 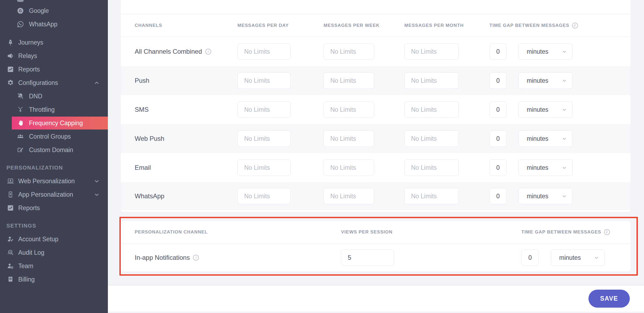 What do you see at coordinates (376, 258) in the screenshot?
I see `table-row-in-app-notifications: In-app Notifications i minutes` at bounding box center [376, 258].